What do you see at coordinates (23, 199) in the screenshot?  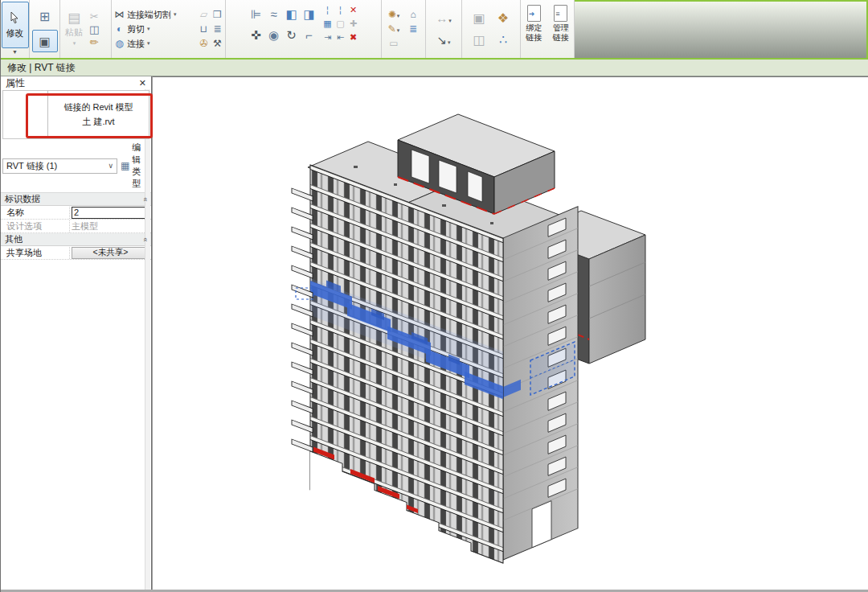 I see `section-identity-title: 标识数据` at bounding box center [23, 199].